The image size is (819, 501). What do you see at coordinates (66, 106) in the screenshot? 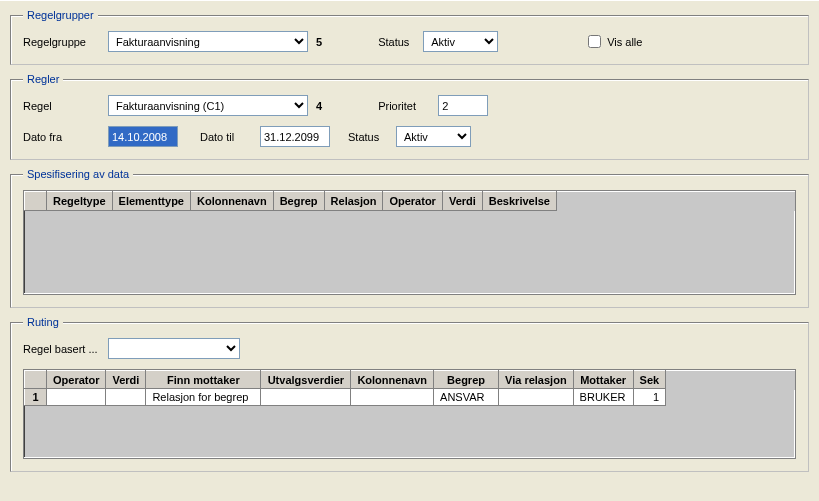
I see `label-regel: Regel` at bounding box center [66, 106].